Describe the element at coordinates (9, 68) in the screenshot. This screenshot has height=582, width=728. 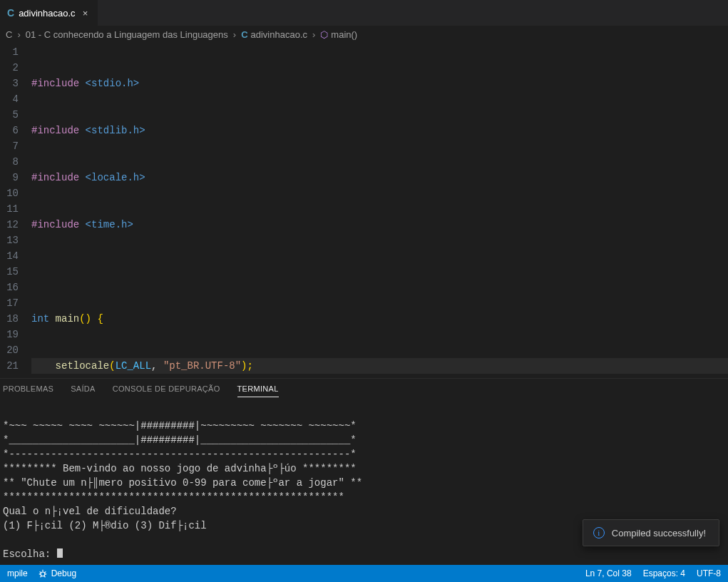
I see `line-number: 2` at that location.